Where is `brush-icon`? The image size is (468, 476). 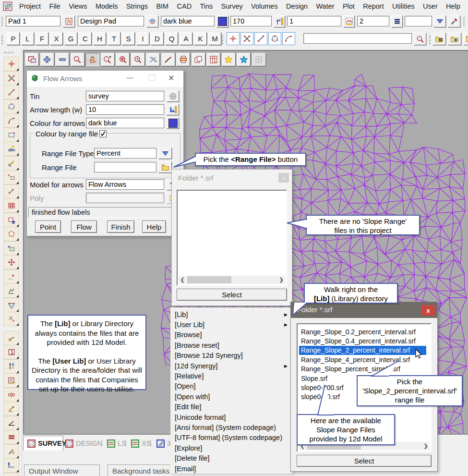 brush-icon is located at coordinates (168, 60).